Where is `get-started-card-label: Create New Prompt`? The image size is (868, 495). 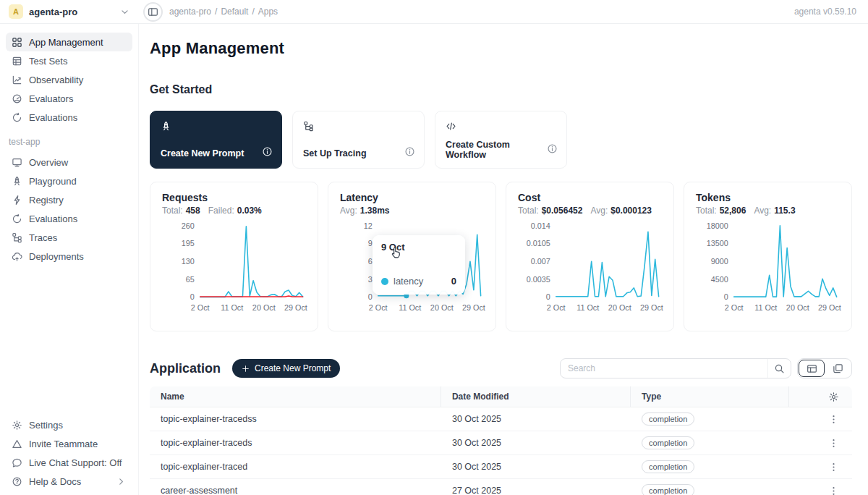 get-started-card-label: Create New Prompt is located at coordinates (203, 153).